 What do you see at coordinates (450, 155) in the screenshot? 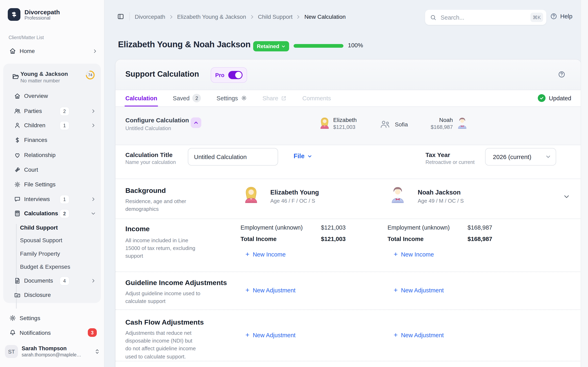
I see `tax-year-label: Tax Year` at bounding box center [450, 155].